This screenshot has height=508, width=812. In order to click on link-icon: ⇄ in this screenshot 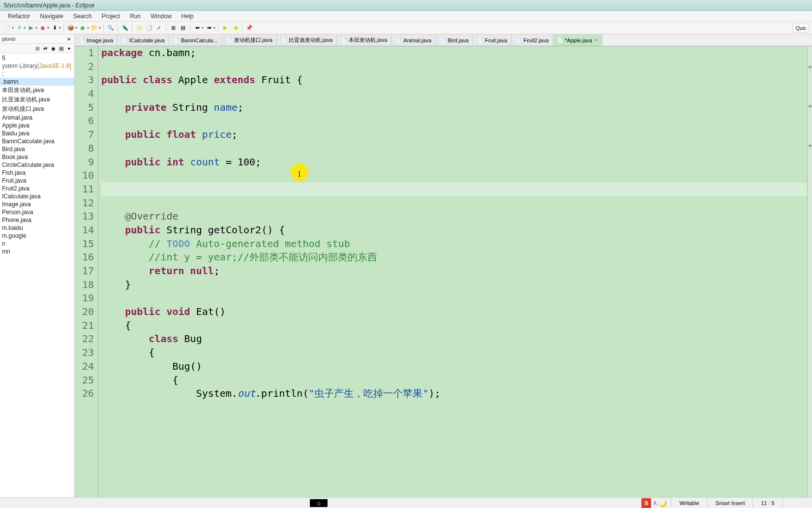, I will do `click(45, 48)`.